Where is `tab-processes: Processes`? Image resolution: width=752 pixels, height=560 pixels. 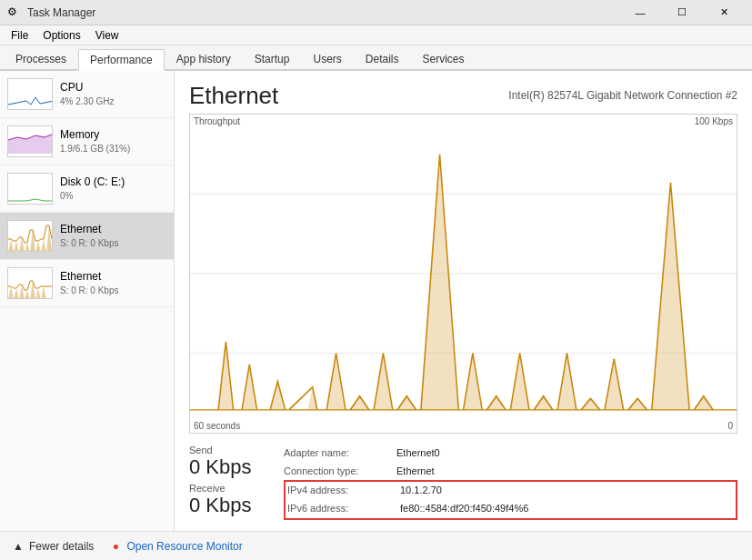 tab-processes: Processes is located at coordinates (41, 58).